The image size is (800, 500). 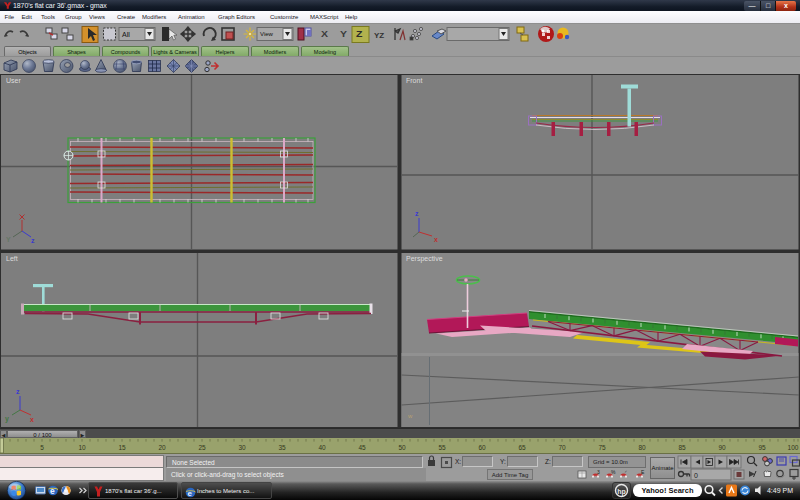 I want to click on svg-text: YZ, so click(x=379, y=36).